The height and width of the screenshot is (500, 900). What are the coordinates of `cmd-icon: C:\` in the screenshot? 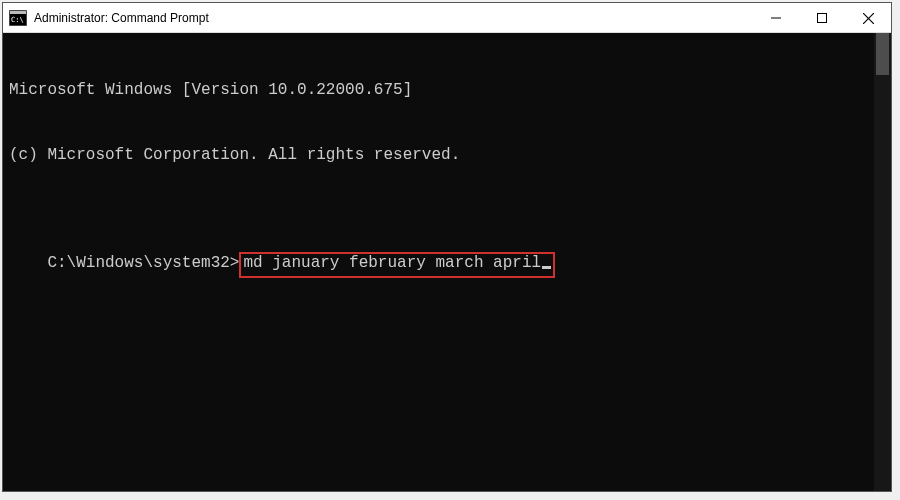 It's located at (18, 18).